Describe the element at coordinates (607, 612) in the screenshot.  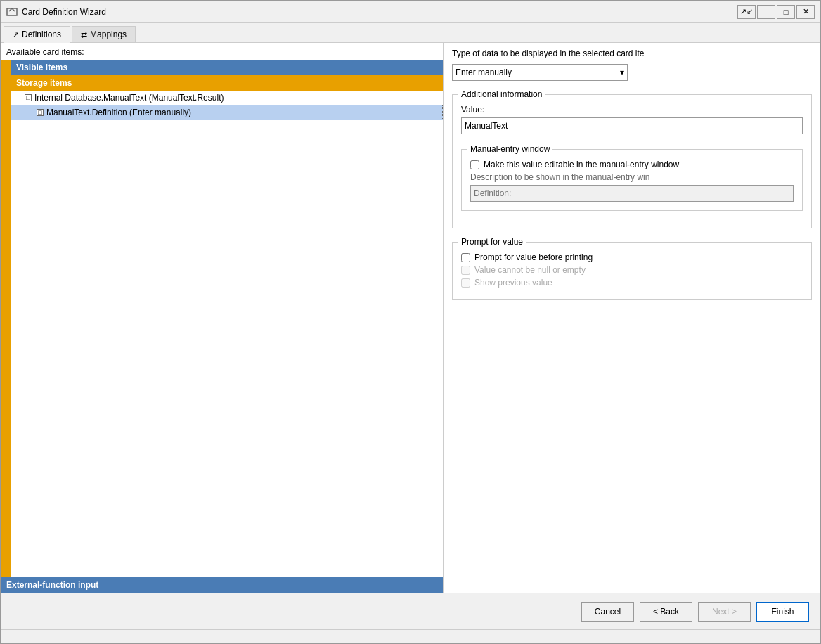
I see `cancel-button: Cancel` at that location.